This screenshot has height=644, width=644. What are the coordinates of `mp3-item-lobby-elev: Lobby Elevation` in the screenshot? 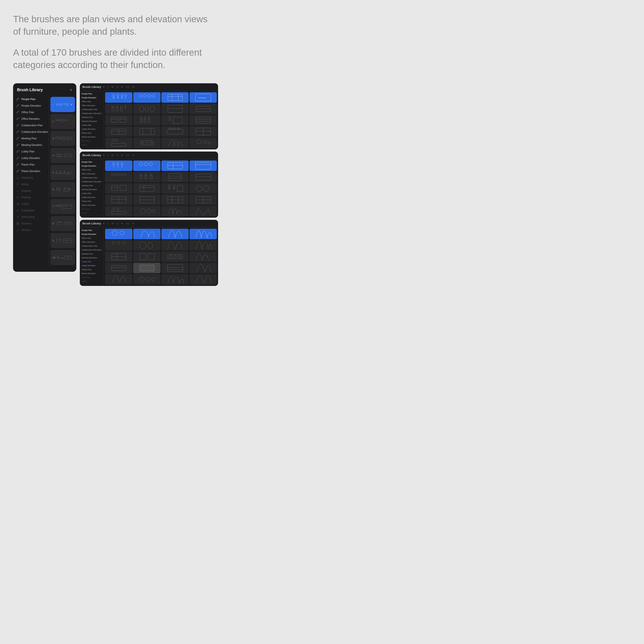 It's located at (92, 266).